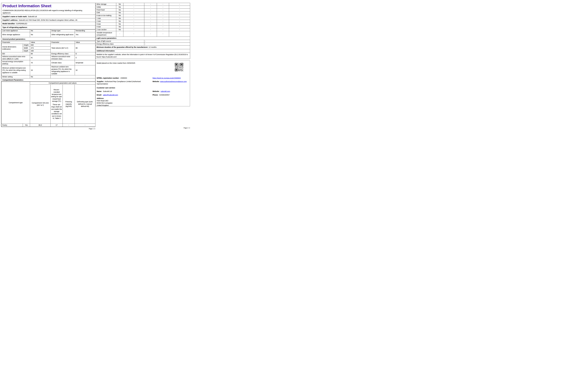 Image resolution: width=571 pixels, height=392 pixels. Describe the element at coordinates (48, 80) in the screenshot. I see `compartment-heading-row: Compartment Parameters:` at that location.